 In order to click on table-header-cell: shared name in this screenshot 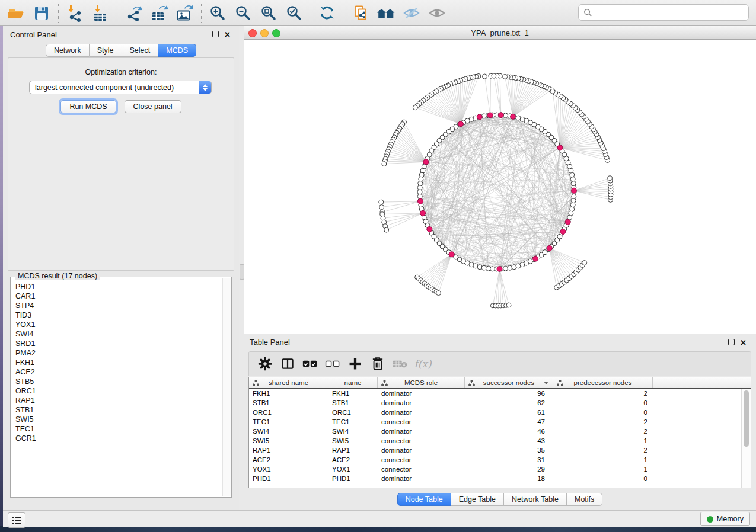, I will do `click(289, 383)`.